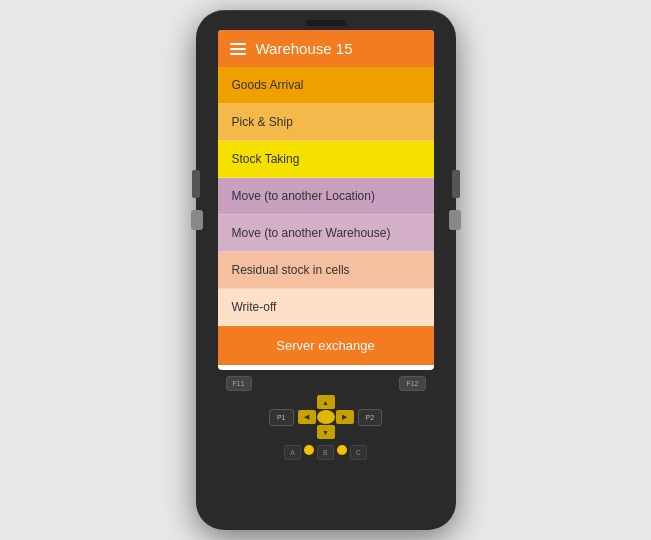 Image resolution: width=651 pixels, height=540 pixels. I want to click on speaker, so click(326, 23).